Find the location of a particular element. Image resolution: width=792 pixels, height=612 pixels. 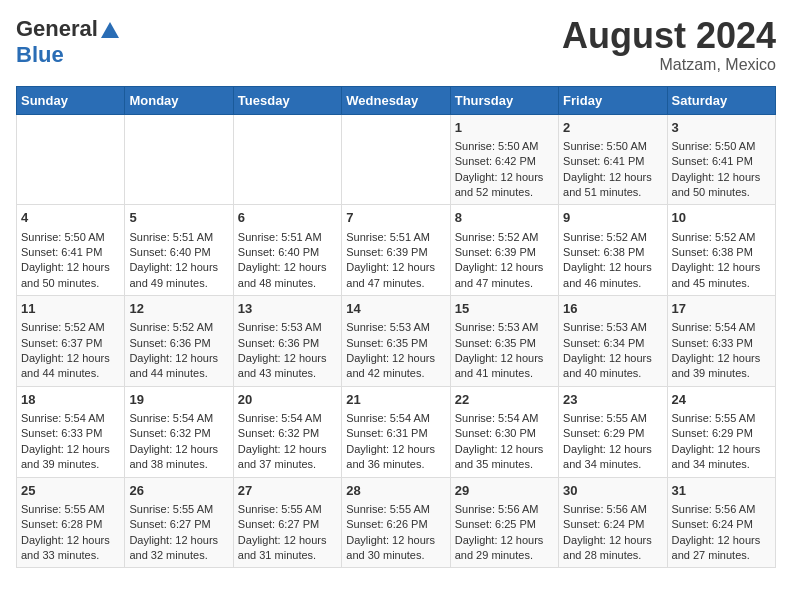

title-area: August 2024 Matzam, Mexico is located at coordinates (669, 45).